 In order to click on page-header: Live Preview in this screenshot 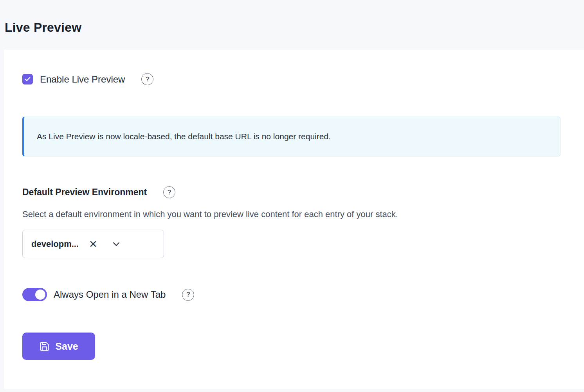, I will do `click(292, 25)`.